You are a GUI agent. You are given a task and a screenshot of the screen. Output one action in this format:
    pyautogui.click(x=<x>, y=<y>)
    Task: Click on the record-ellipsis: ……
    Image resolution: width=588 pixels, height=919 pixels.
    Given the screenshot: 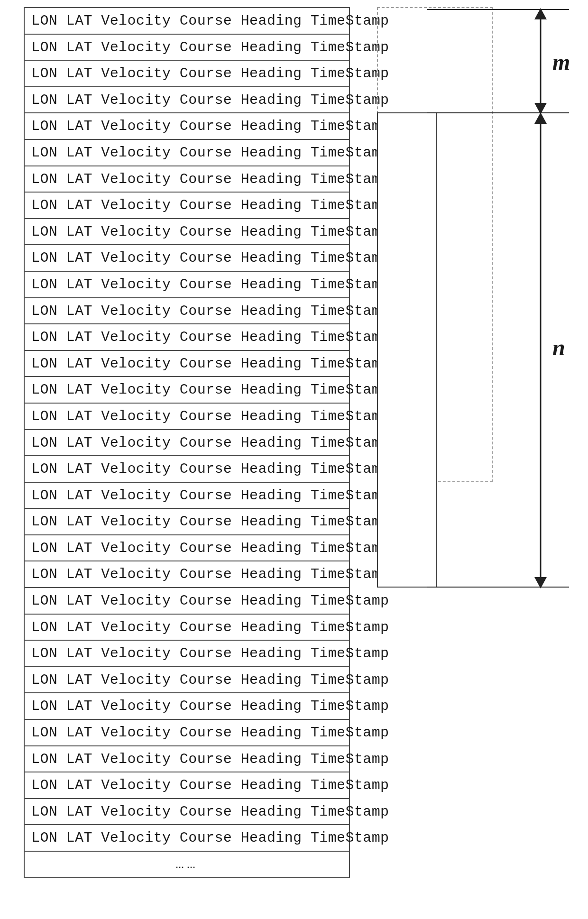 What is the action you would take?
    pyautogui.click(x=187, y=865)
    